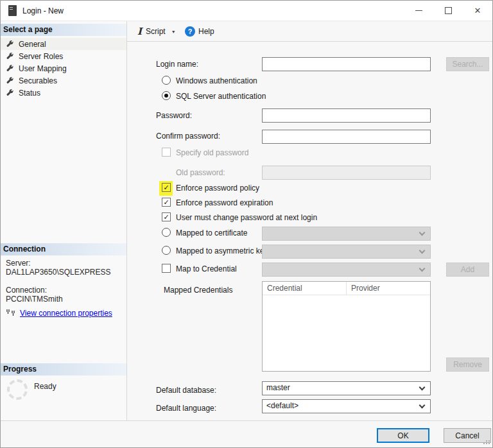  Describe the element at coordinates (64, 370) in the screenshot. I see `progress-header: Progress` at that location.